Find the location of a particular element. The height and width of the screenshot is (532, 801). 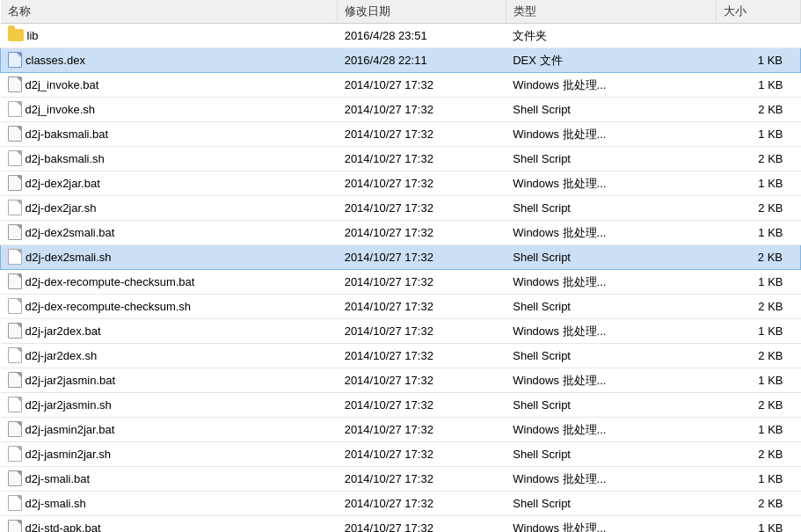

file-name-cell: d2j-baksmali.bat is located at coordinates (169, 135).